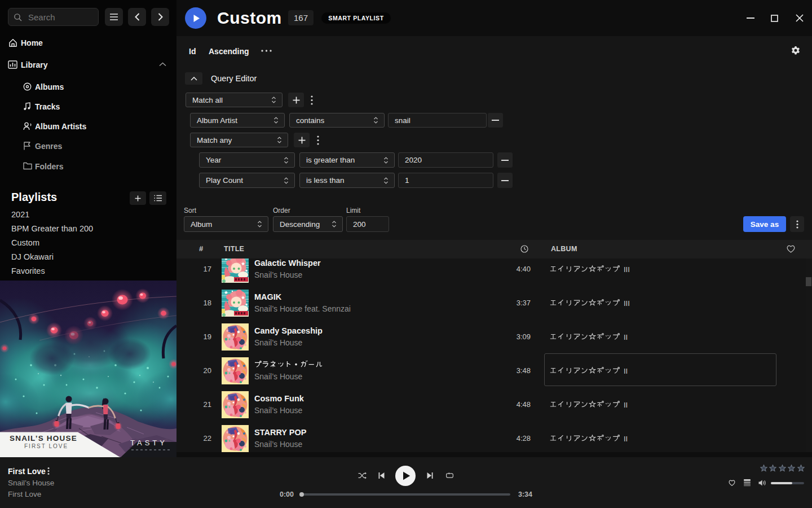 The image size is (812, 508). I want to click on svg-text: FIRST LOVE, so click(46, 446).